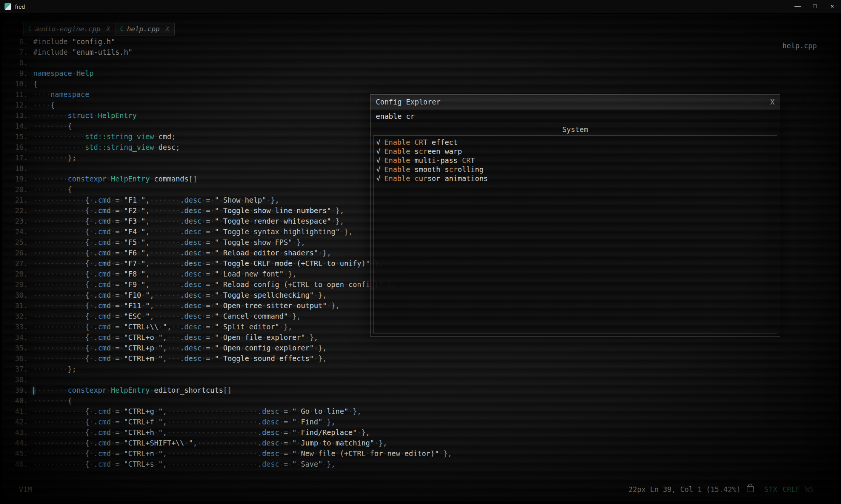 Image resolution: width=841 pixels, height=504 pixels. Describe the element at coordinates (19, 84) in the screenshot. I see `line-number: 10.` at that location.